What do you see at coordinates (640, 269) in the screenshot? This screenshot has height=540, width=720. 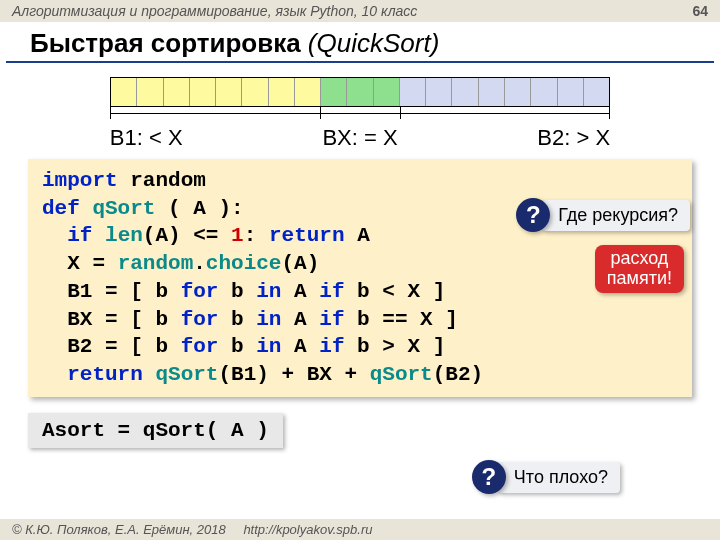 I see `callout-memory: расход памяти!` at bounding box center [640, 269].